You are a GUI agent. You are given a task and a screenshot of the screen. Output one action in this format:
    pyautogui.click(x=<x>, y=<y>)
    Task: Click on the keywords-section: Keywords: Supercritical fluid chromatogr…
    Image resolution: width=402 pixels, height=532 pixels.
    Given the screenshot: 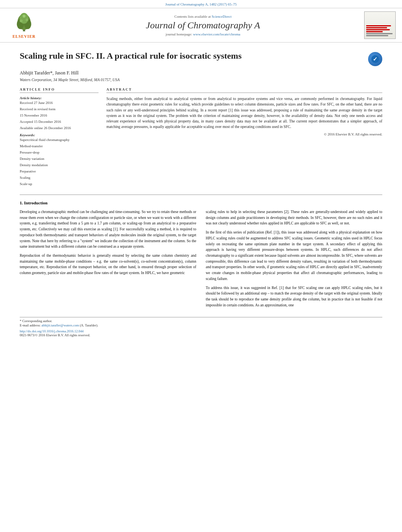 What is the action you would take?
    pyautogui.click(x=59, y=159)
    